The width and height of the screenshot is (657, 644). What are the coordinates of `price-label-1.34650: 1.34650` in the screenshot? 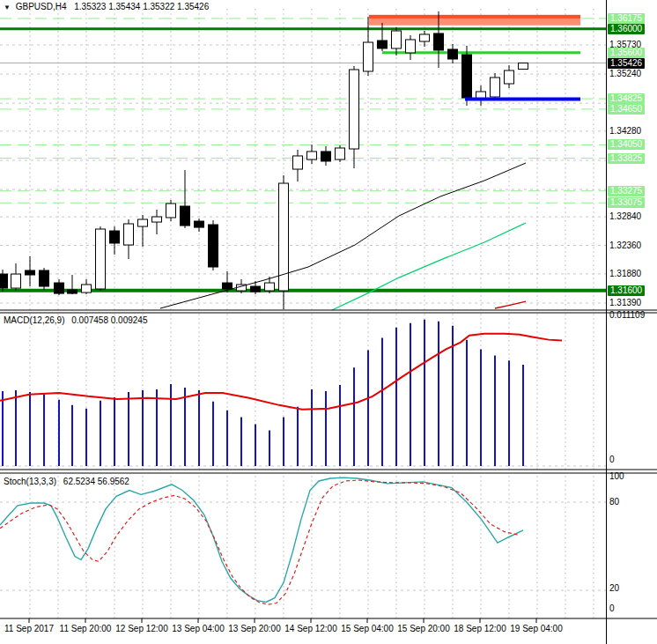 It's located at (626, 109).